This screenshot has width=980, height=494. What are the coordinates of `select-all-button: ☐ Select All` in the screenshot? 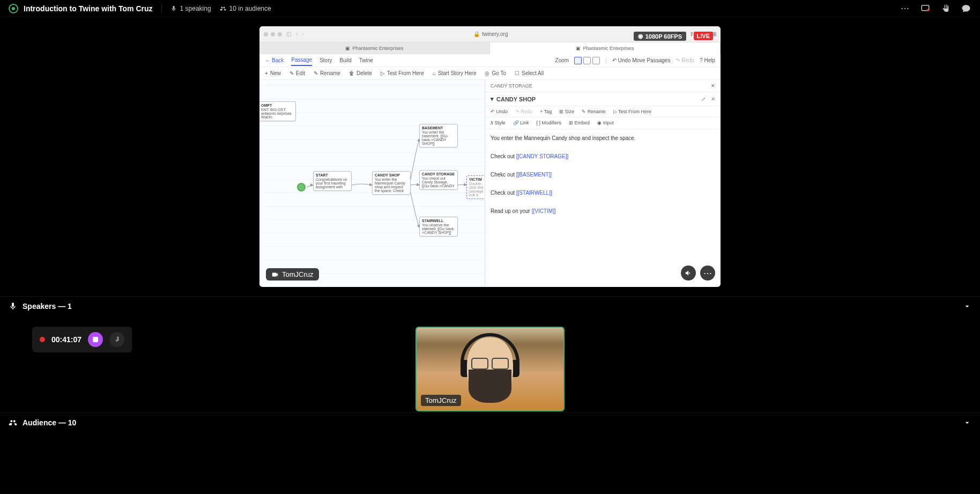 It's located at (529, 73).